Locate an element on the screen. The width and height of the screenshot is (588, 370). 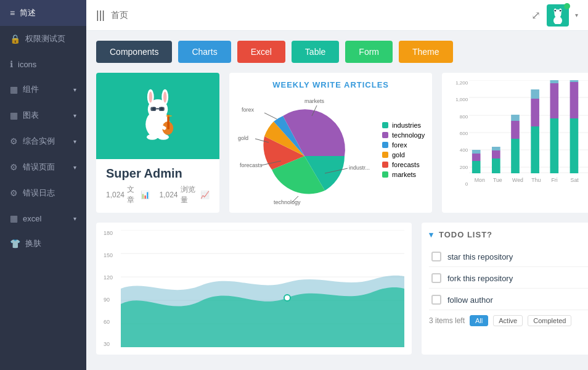
legend-forecasts: forecasts is located at coordinates (403, 165).